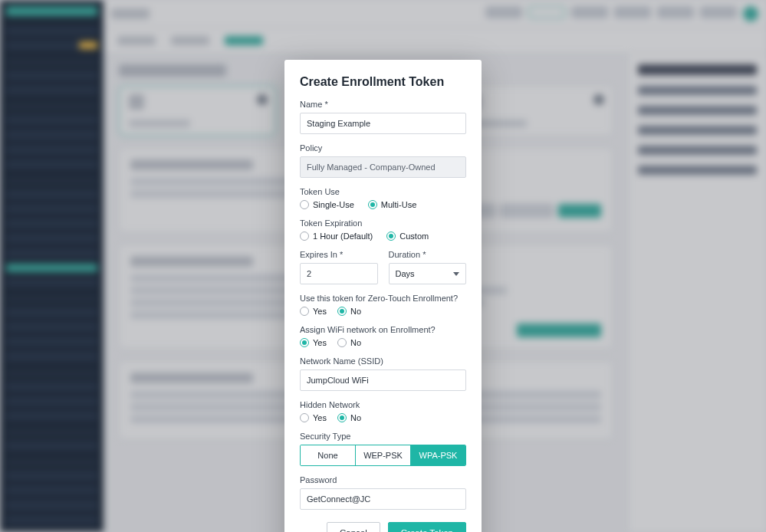 This screenshot has height=532, width=766. Describe the element at coordinates (313, 311) in the screenshot. I see `zero-touch-yes-radio: Yes` at that location.